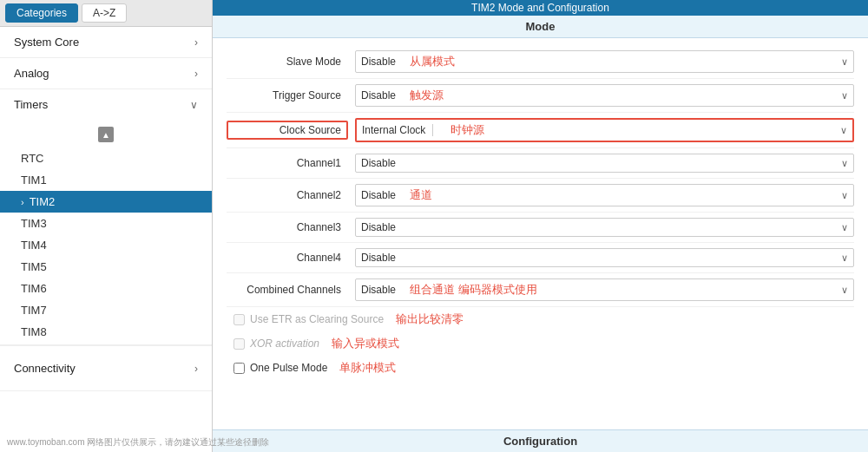  Describe the element at coordinates (106, 288) in the screenshot. I see `sidebar-item-tim6: TIM6` at that location.